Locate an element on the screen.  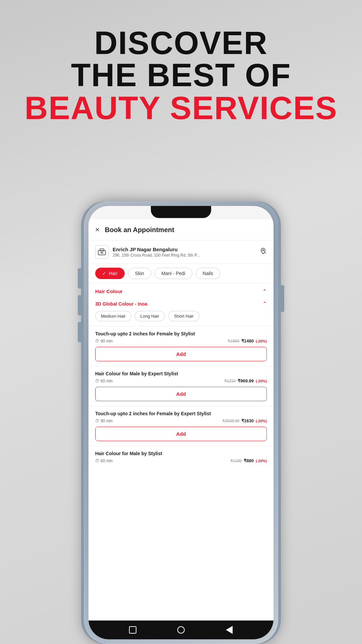
service-meta: ⏱ 90 min ₹1850 ₹1480 (-20%) is located at coordinates (181, 341).